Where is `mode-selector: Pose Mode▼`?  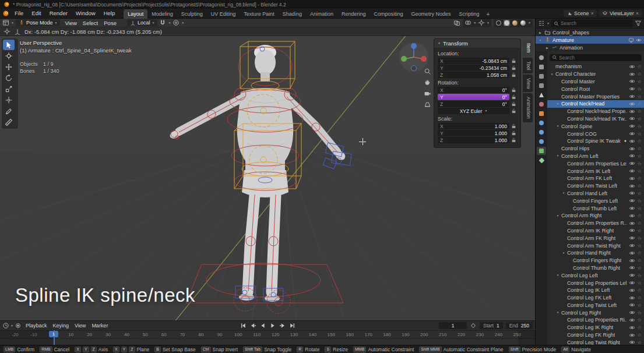
mode-selector: Pose Mode▼ is located at coordinates (38, 23).